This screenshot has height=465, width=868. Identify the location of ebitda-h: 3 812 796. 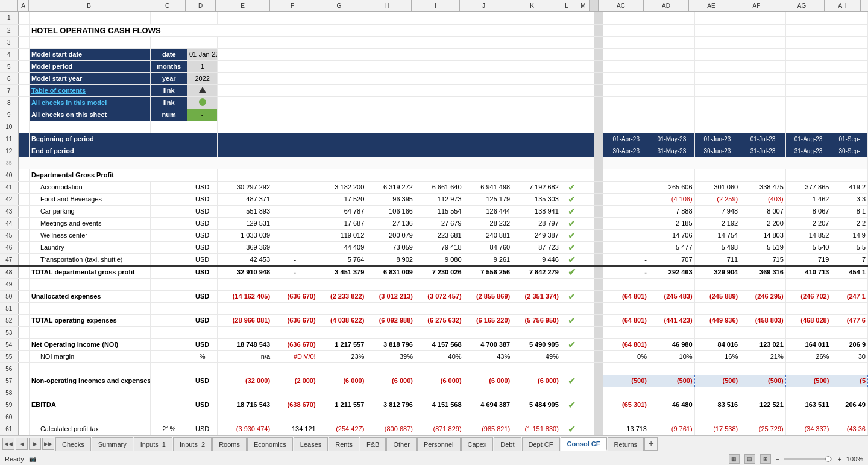
(391, 405).